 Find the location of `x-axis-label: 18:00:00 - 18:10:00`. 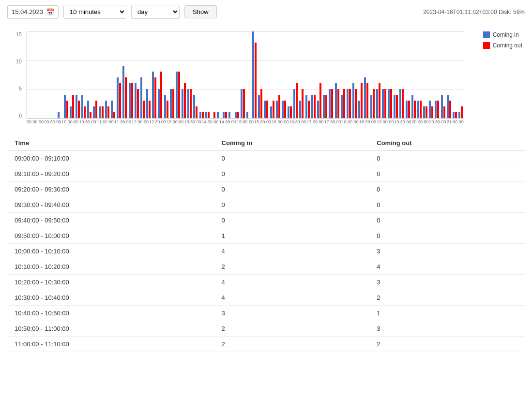

x-axis-label: 18:00:00 - 18:10:00 is located at coordinates (350, 122).